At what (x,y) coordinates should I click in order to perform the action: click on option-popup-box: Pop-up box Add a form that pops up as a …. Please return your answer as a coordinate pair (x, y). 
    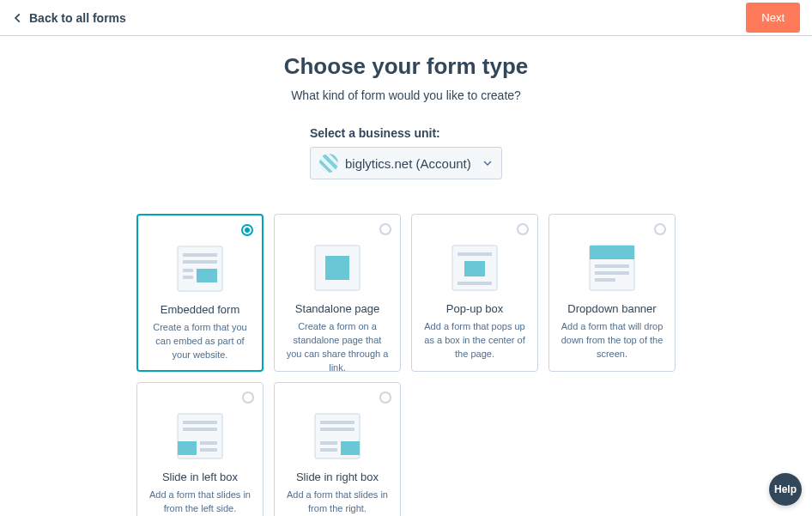
    Looking at the image, I should click on (475, 293).